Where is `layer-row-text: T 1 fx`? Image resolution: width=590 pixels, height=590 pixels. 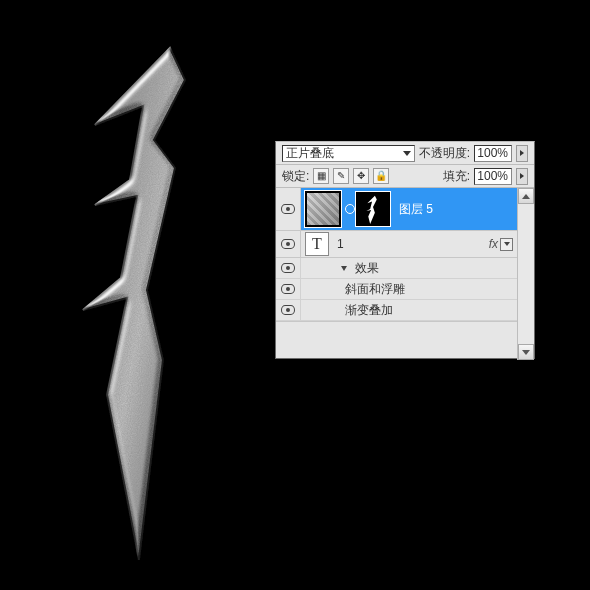
layer-row-text: T 1 fx is located at coordinates (396, 244).